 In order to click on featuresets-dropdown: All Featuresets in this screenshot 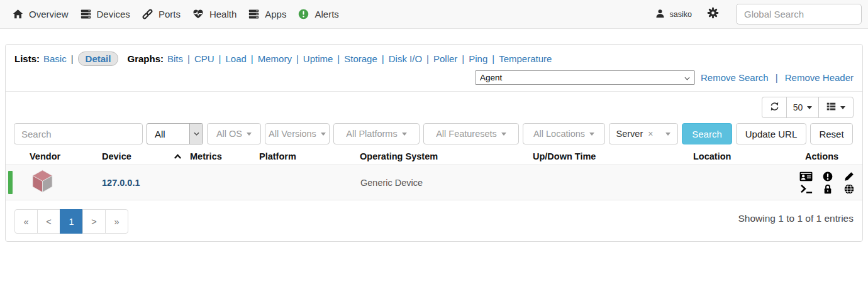, I will do `click(471, 134)`.